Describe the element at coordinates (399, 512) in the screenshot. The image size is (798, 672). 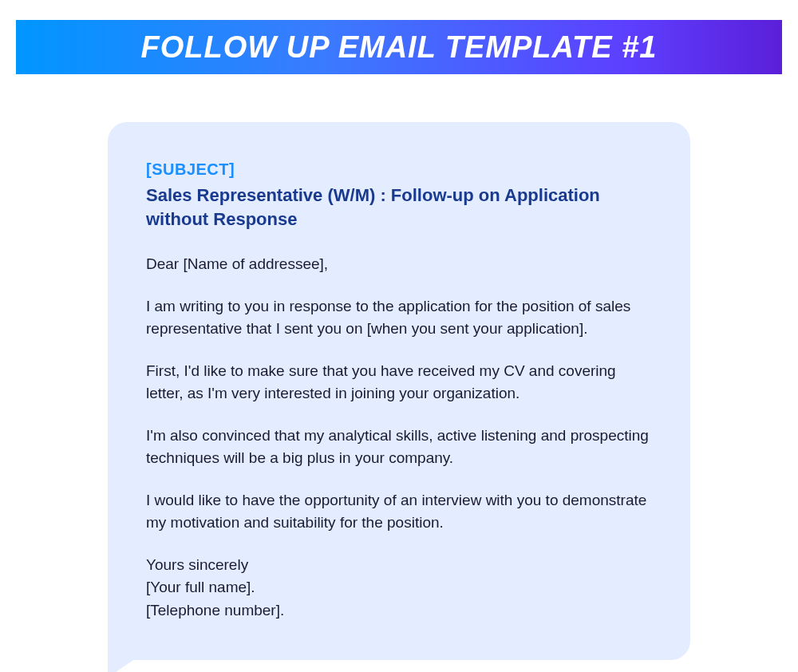
I see `email-paragraph: I would like to have the opportunity of …` at that location.